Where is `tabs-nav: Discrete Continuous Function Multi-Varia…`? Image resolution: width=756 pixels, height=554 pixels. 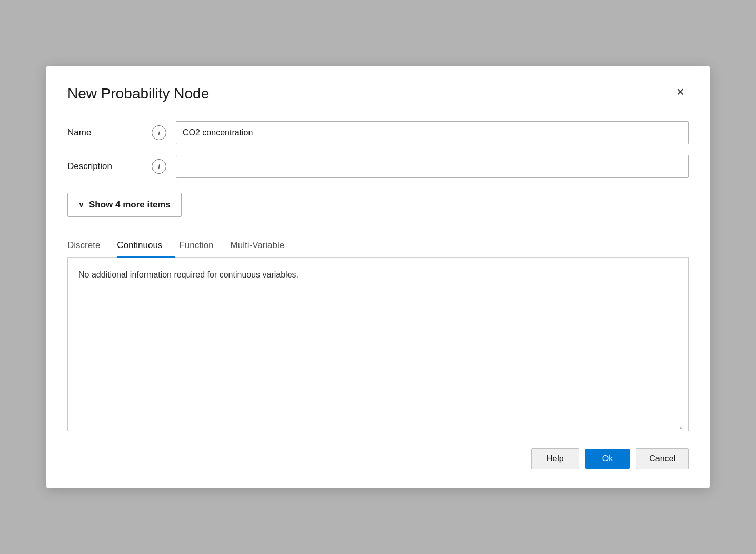 tabs-nav: Discrete Continuous Function Multi-Varia… is located at coordinates (378, 245).